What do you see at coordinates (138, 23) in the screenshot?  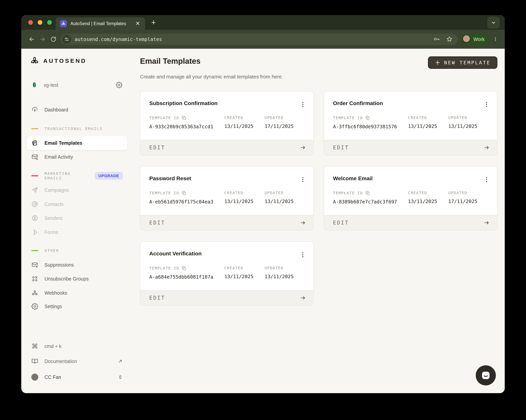 I see `tab-close-icon: ✕` at bounding box center [138, 23].